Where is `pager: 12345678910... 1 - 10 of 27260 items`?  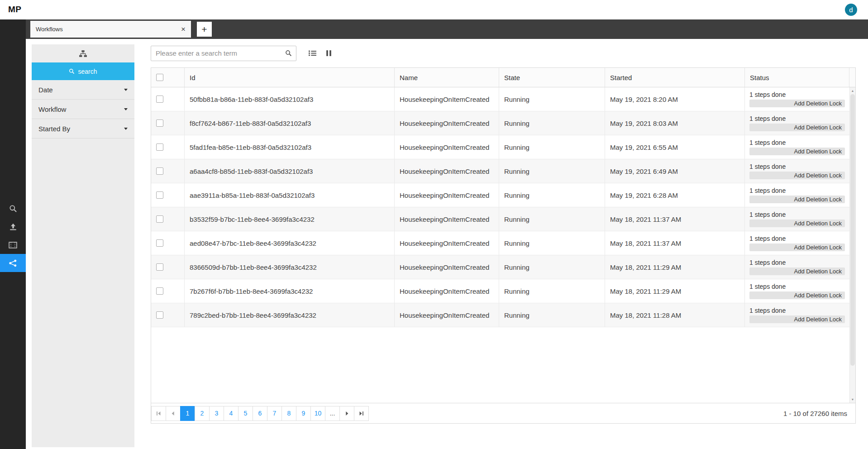
pager: 12345678910... 1 - 10 of 27260 items is located at coordinates (503, 413).